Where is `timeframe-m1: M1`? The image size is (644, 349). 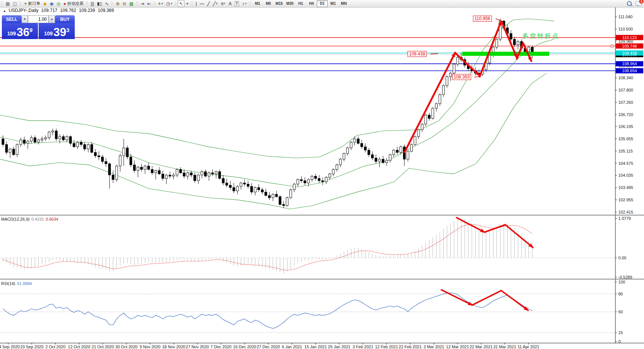 timeframe-m1: M1 is located at coordinates (257, 4).